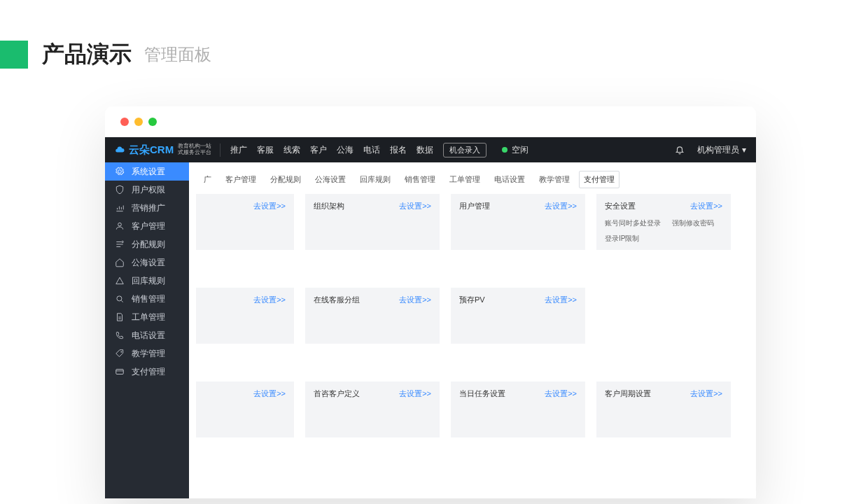 The image size is (847, 504). I want to click on record-button: 机会录入, so click(465, 150).